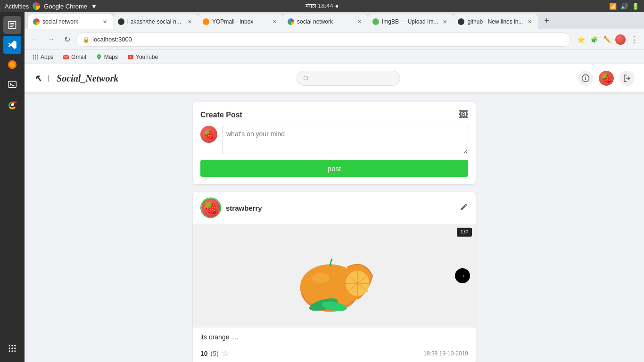 The image size is (644, 362). Describe the element at coordinates (594, 40) in the screenshot. I see `ext-icon-puzzle: 🧩` at that location.